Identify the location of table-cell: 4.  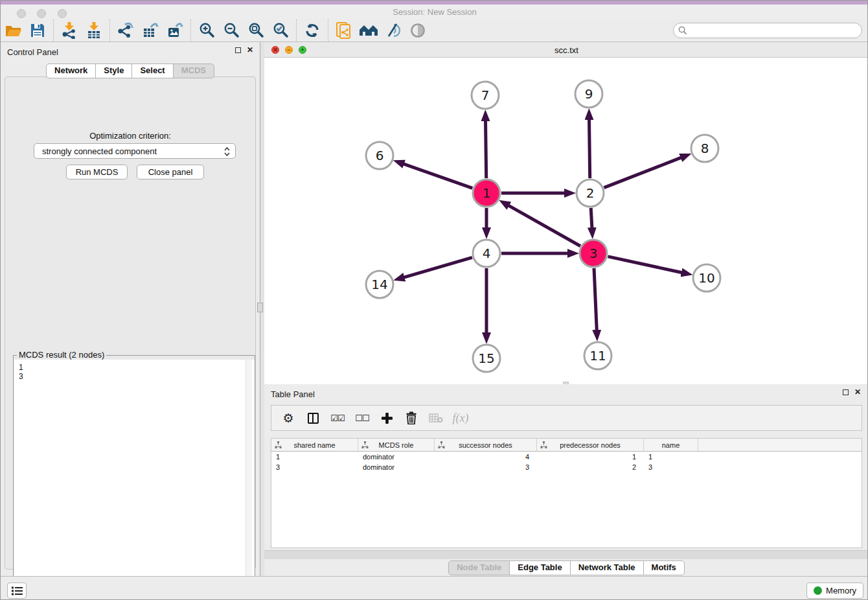
(486, 457).